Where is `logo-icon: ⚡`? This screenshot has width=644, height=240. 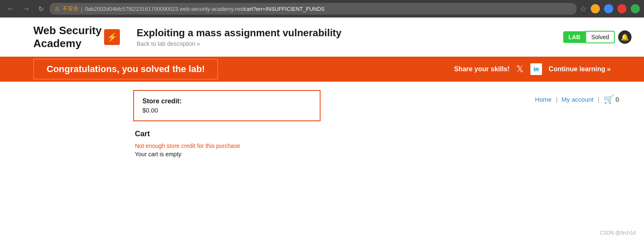 logo-icon: ⚡ is located at coordinates (112, 37).